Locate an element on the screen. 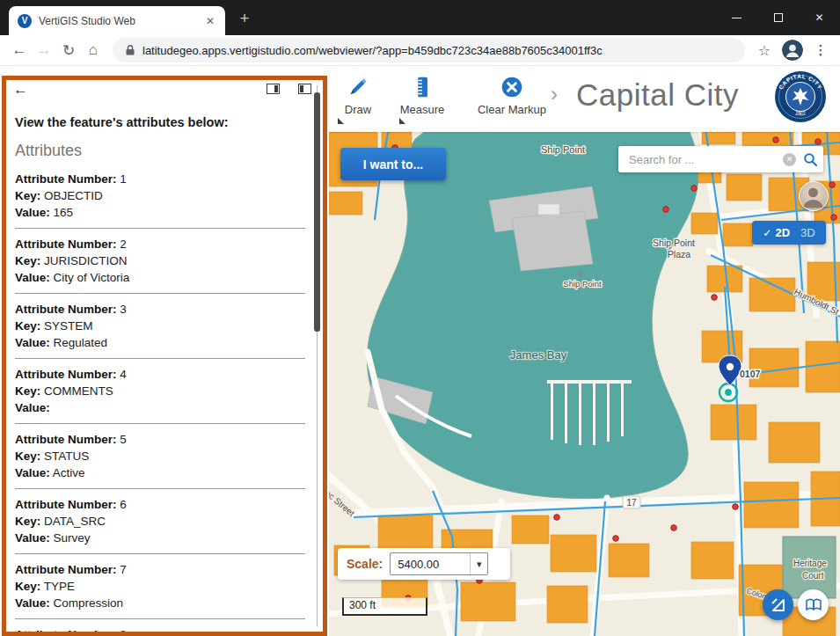 The width and height of the screenshot is (840, 636). new-tab-button: + is located at coordinates (245, 18).